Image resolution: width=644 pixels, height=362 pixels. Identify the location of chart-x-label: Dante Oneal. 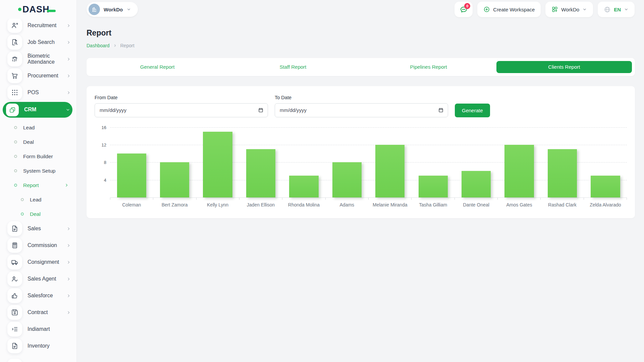
(476, 205).